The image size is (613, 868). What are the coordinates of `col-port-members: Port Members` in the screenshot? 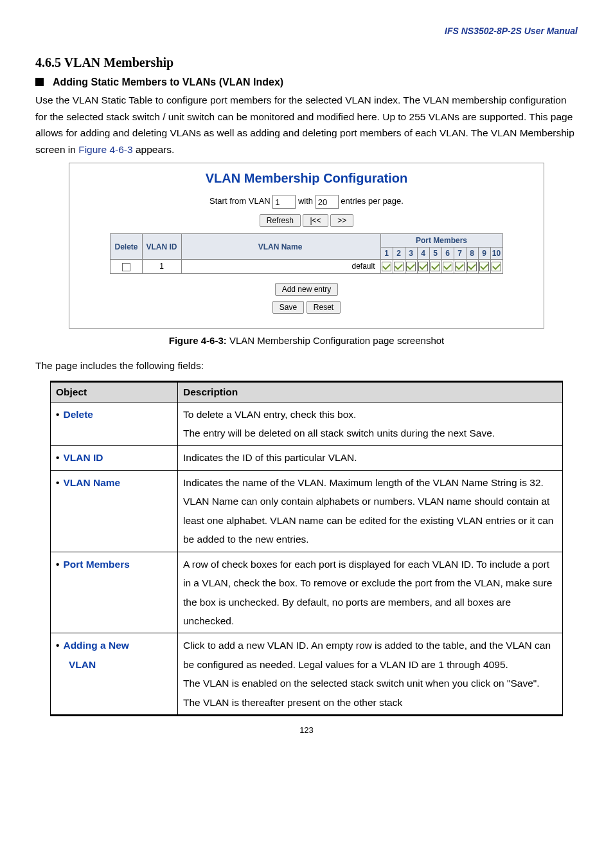 It's located at (441, 240).